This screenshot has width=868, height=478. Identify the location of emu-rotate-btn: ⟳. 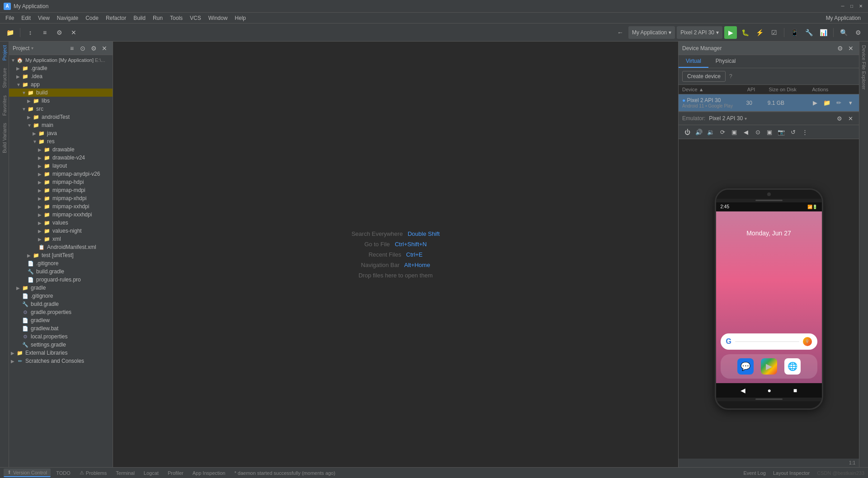
(722, 132).